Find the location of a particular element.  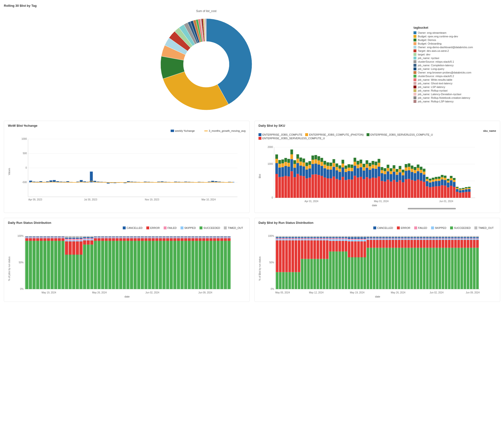

sku-legend-item: ENTERPRISE_JOBS_SERVERLESS_COMPUTE_U is located at coordinates (400, 135).